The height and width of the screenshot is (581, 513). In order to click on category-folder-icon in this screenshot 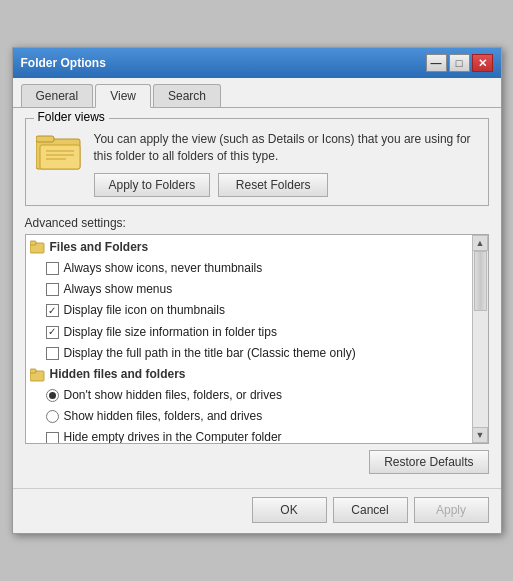, I will do `click(38, 247)`.